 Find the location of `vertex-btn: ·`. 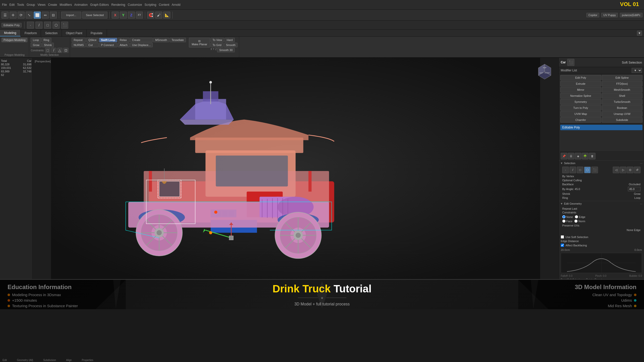

vertex-btn: · is located at coordinates (30, 25).